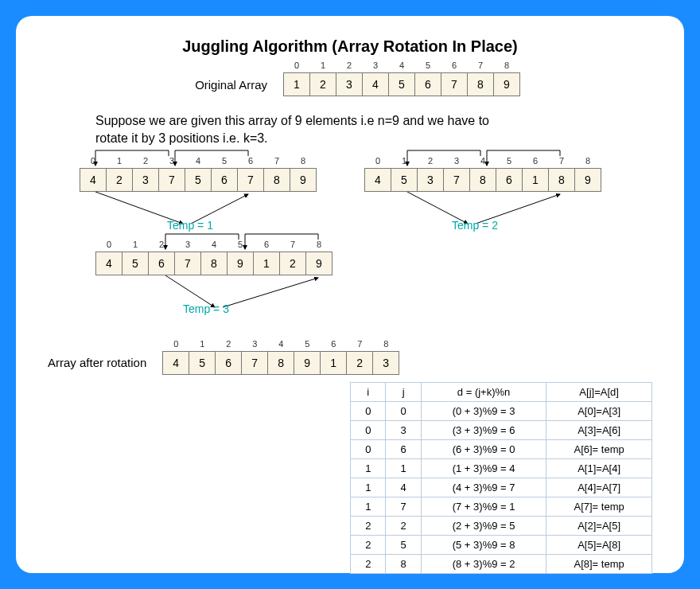 The image size is (700, 589). I want to click on final-row: Array after rotation 405162738495162738, so click(224, 363).